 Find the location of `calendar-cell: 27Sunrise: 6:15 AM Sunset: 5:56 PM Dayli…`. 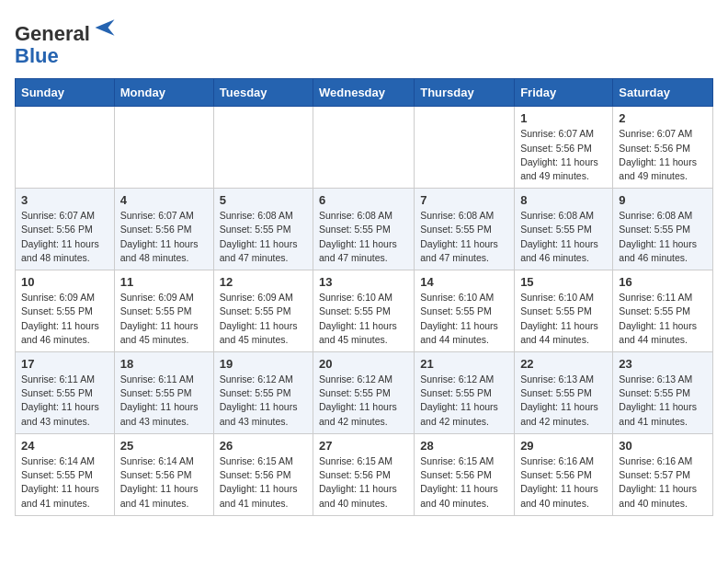

calendar-cell: 27Sunrise: 6:15 AM Sunset: 5:56 PM Dayli… is located at coordinates (364, 475).